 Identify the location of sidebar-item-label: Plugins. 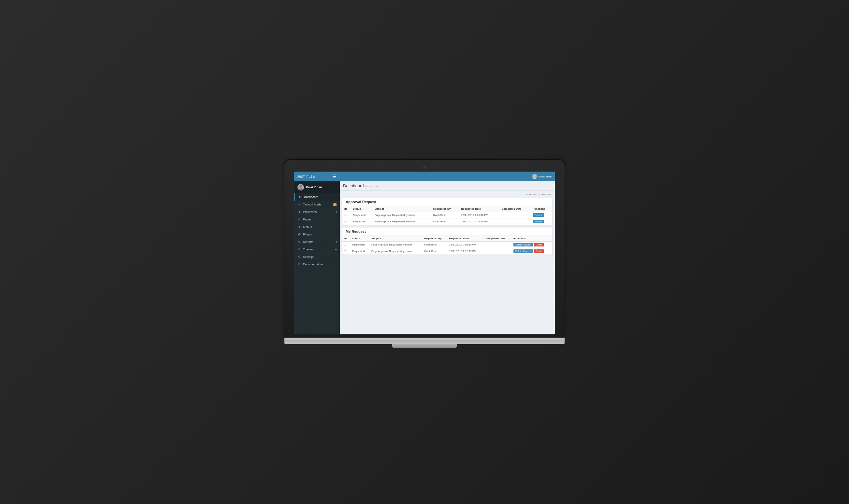
(308, 234).